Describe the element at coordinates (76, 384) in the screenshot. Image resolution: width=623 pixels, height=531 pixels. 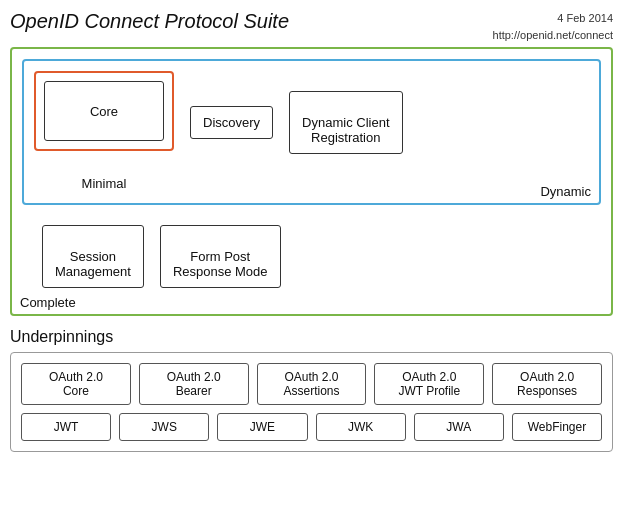
I see `oauth2-core-box: OAuth 2.0 Core` at that location.